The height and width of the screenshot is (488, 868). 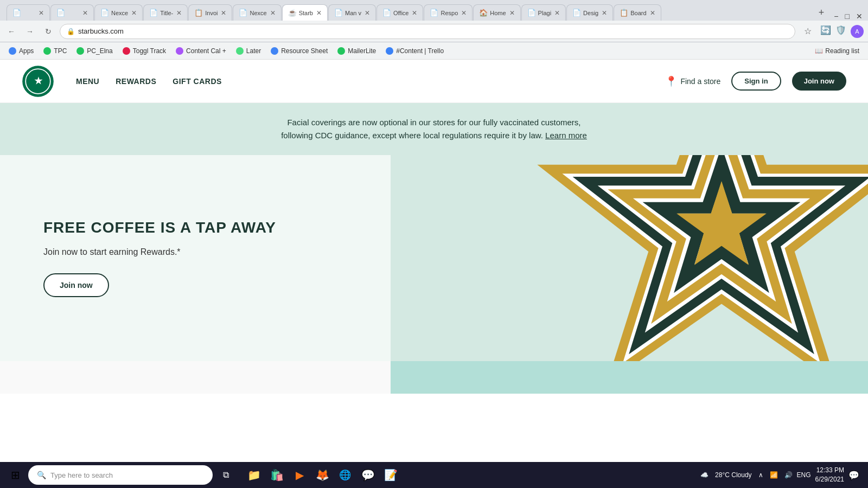 I want to click on lock-icon: 🔒, so click(x=71, y=31).